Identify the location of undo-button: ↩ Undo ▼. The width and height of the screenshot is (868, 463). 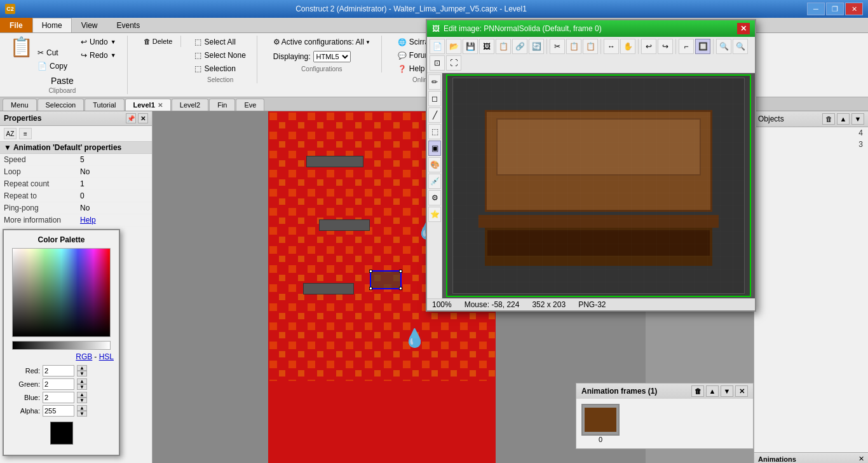
(98, 42).